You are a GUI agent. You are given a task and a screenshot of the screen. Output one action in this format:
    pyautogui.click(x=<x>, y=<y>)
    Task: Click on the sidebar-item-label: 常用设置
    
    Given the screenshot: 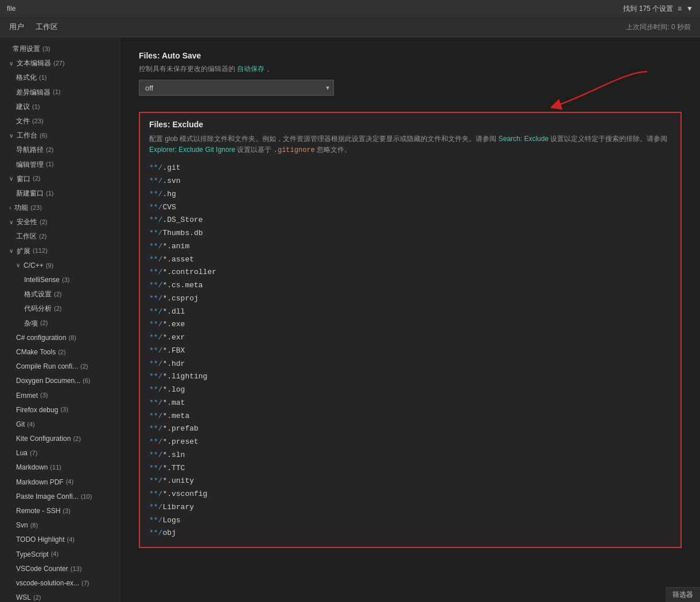 What is the action you would take?
    pyautogui.click(x=26, y=49)
    